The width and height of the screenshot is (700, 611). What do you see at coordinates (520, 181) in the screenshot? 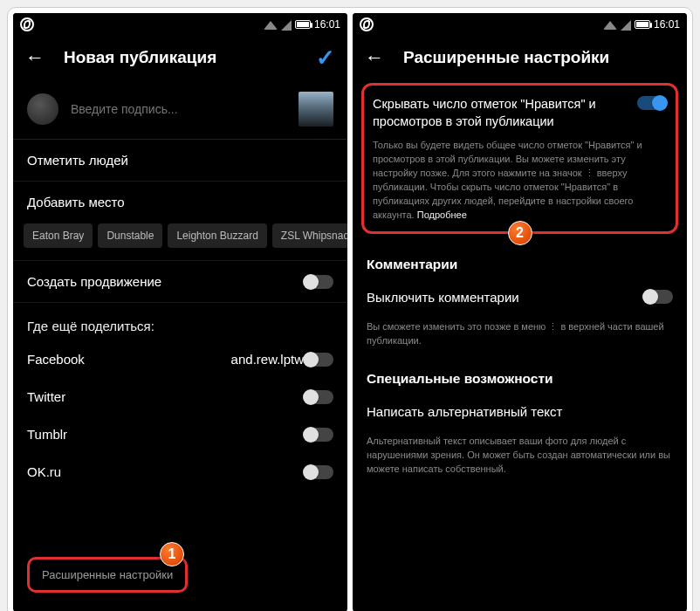
I see `hide-likes-desc: Только вы будете видеть общее число отме…` at bounding box center [520, 181].